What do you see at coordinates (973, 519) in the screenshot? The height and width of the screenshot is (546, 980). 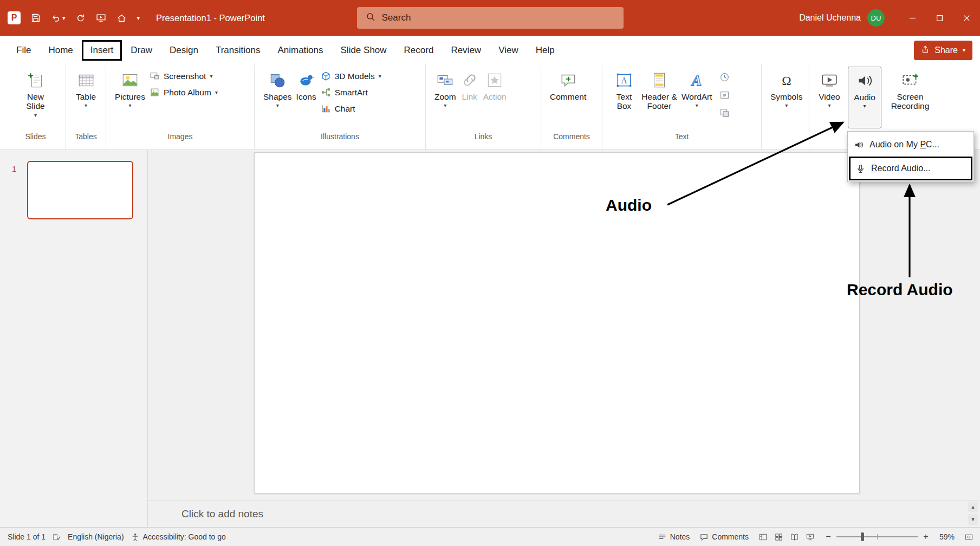 I see `scroll-down-button: ▼` at bounding box center [973, 519].